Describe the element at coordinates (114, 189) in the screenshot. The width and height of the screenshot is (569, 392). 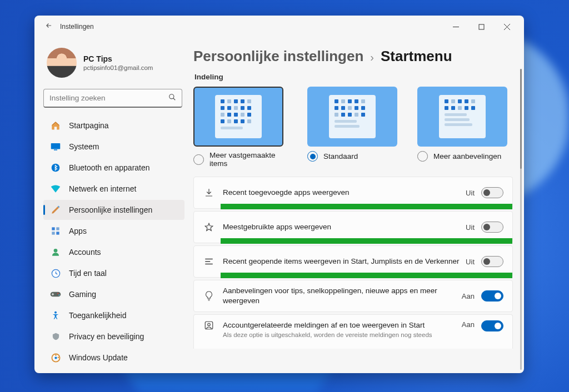
I see `sidebar-item-network: Netwerk en internet` at that location.